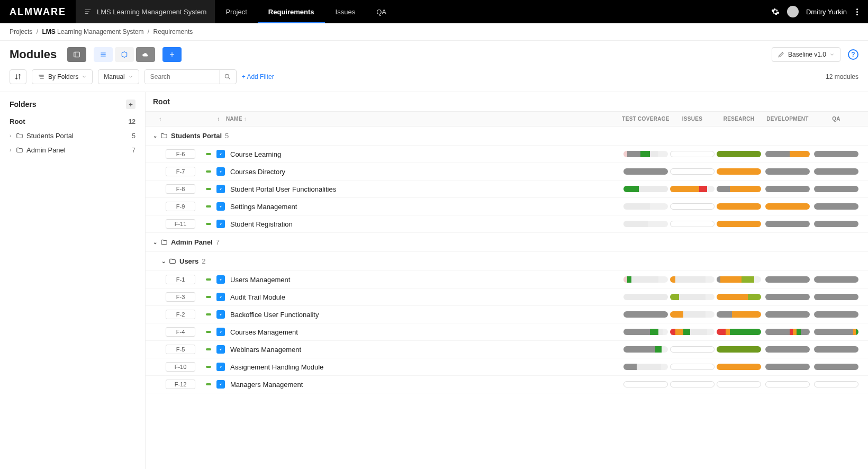  What do you see at coordinates (507, 332) in the screenshot?
I see `table-row: F-4 Courses Management` at bounding box center [507, 332].